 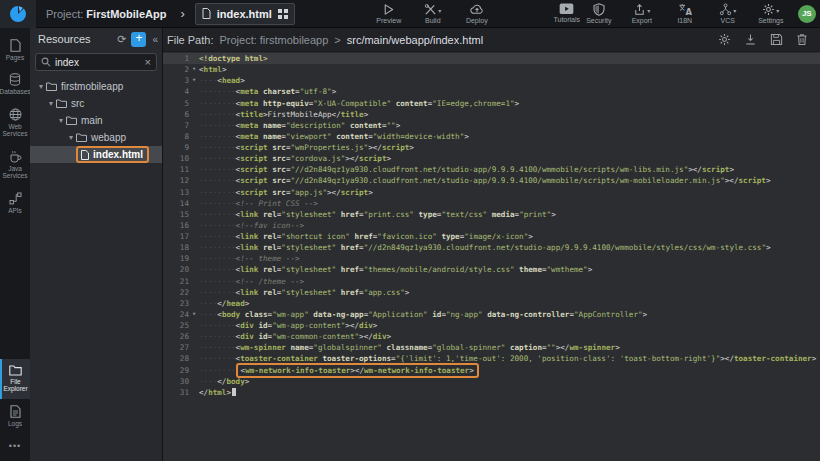 What do you see at coordinates (492, 348) in the screenshot?
I see `code-line-27: 27········<wm-spinner name="globalspinne…` at bounding box center [492, 348].